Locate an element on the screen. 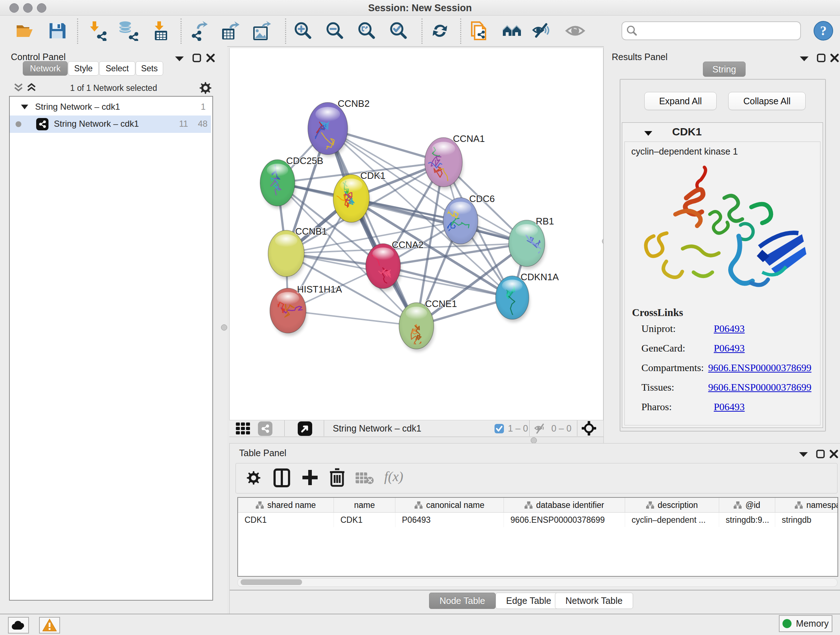 This screenshot has width=840, height=635. node-table: shared namenamecanonical namedatabase id… is located at coordinates (538, 537).